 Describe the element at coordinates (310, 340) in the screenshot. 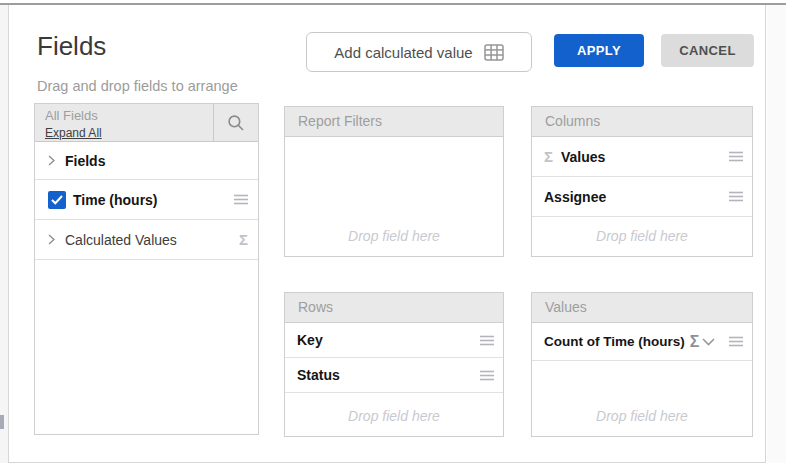

I see `field-label: Key` at that location.